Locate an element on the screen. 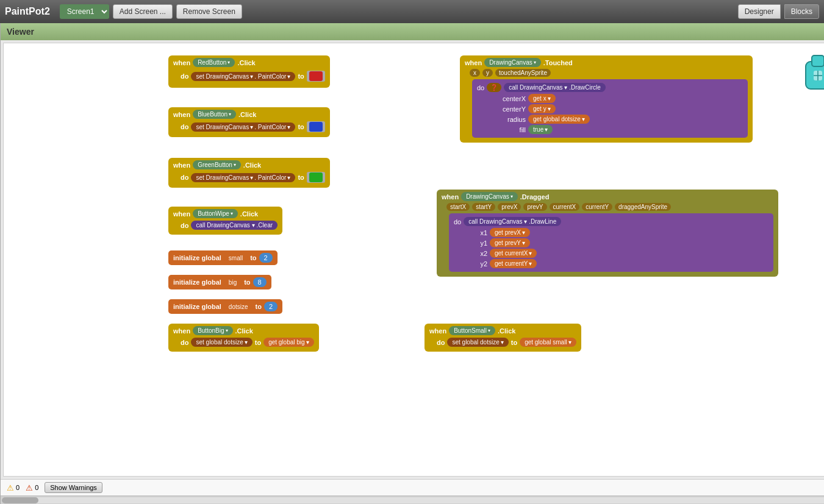  warning-count: 0 is located at coordinates (18, 488).